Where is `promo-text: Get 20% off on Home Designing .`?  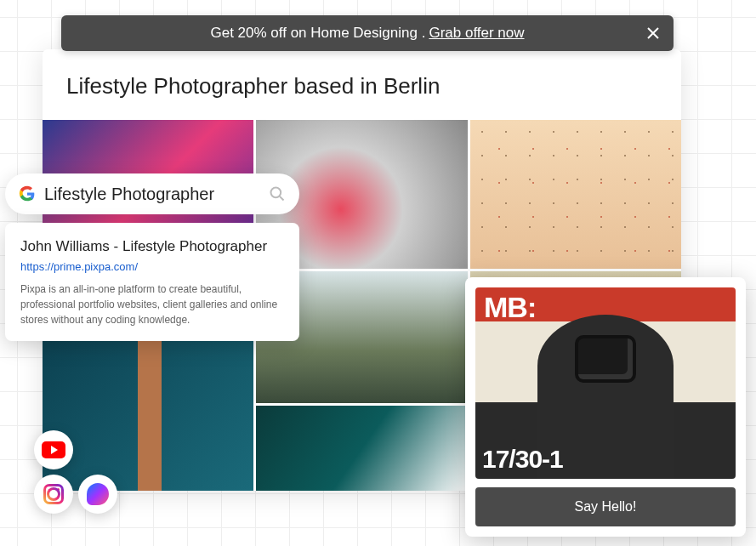 promo-text: Get 20% off on Home Designing . is located at coordinates (318, 33).